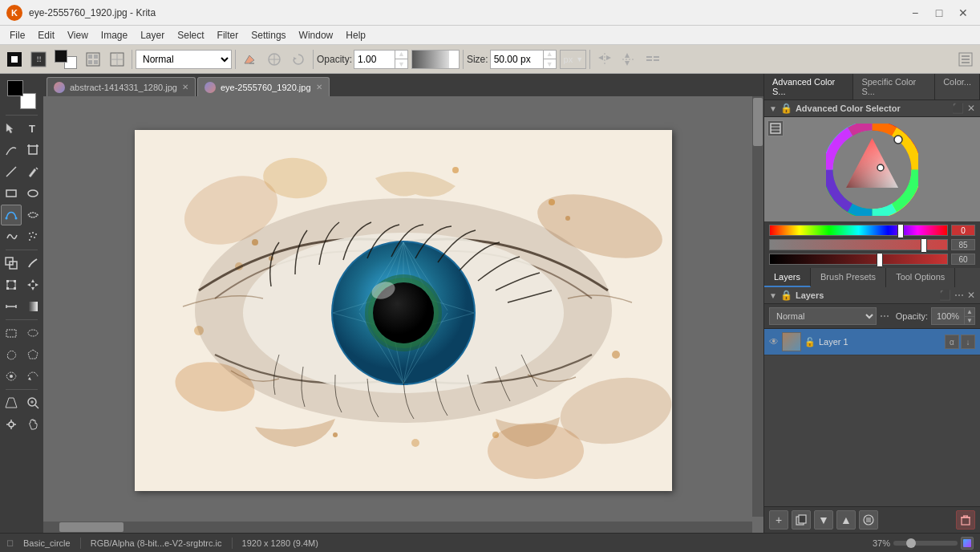 This screenshot has height=552, width=980. Describe the element at coordinates (873, 342) in the screenshot. I see `layer-row-1: 👁 🔓 Layer 1 α ↓` at that location.